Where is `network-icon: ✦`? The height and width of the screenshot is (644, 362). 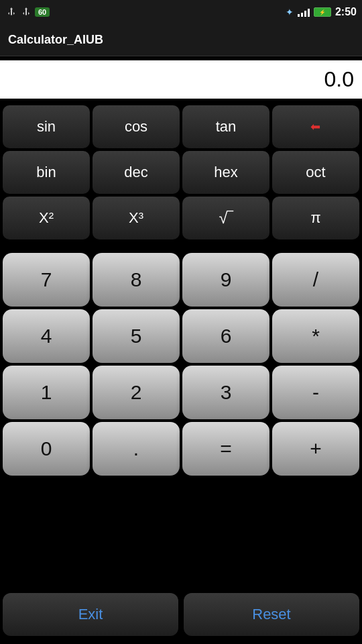 network-icon: ✦ is located at coordinates (290, 12).